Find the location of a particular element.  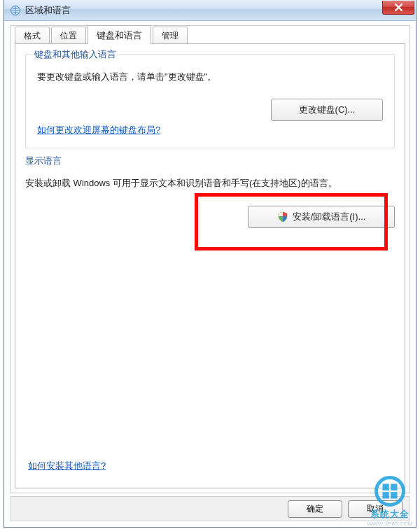

ok-button: 确定 is located at coordinates (315, 509).